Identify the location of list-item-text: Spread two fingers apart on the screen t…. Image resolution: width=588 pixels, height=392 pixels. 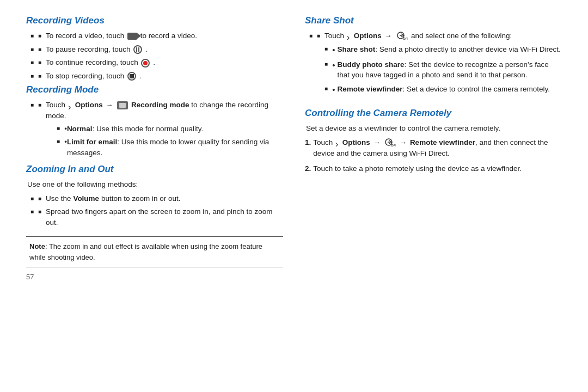
(164, 217).